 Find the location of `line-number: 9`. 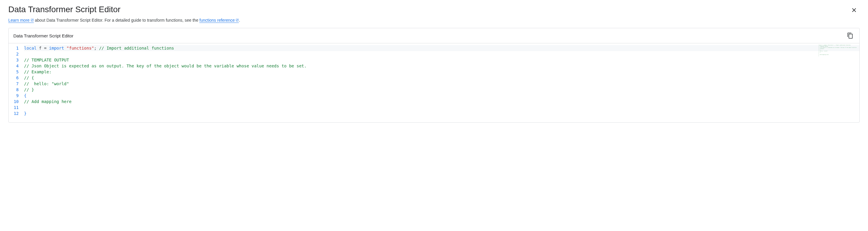

line-number: 9 is located at coordinates (15, 96).